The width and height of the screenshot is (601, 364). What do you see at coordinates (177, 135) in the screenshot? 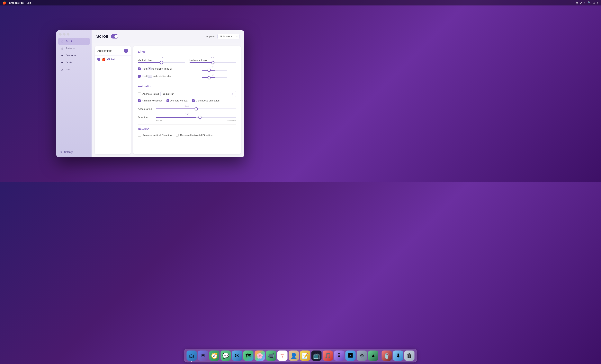
I see `reverse-horizontal-checkbox` at bounding box center [177, 135].